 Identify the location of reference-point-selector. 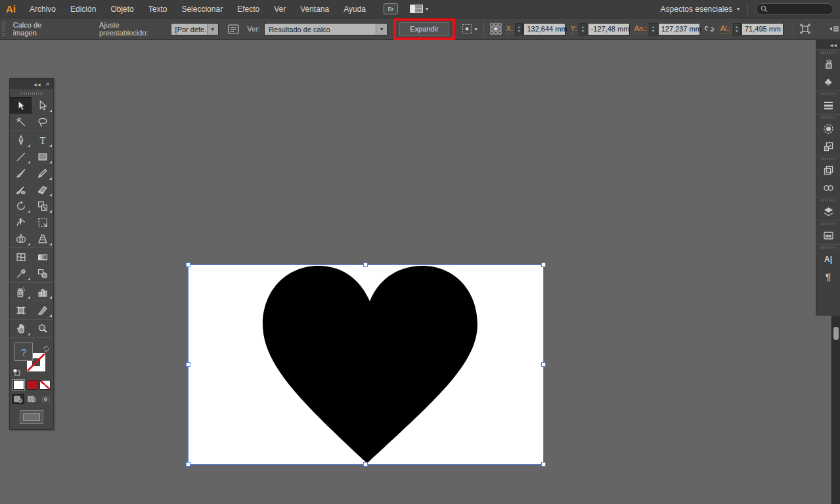
(496, 29).